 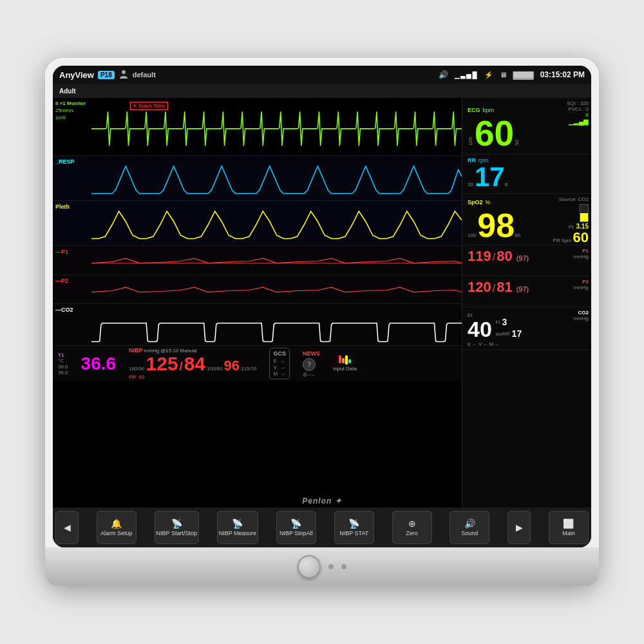 What do you see at coordinates (488, 202) in the screenshot?
I see `spo2-unit: %` at bounding box center [488, 202].